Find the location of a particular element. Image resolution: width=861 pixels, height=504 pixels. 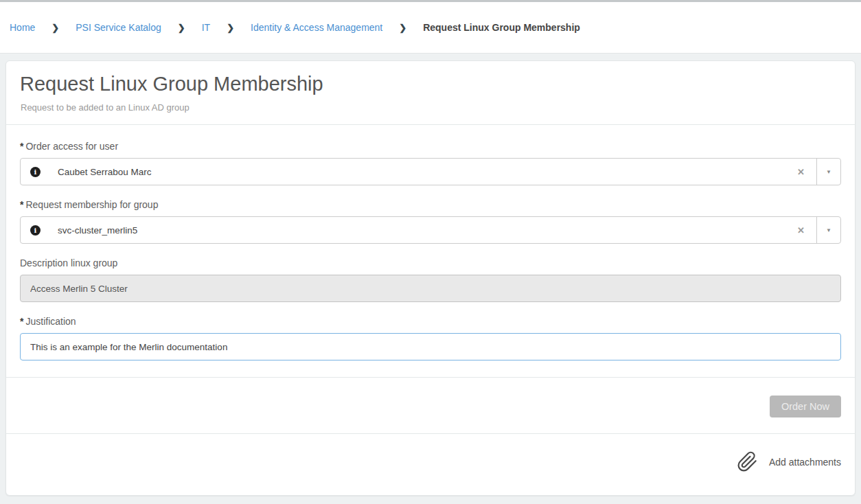

field-label-text: Justification is located at coordinates (51, 321).